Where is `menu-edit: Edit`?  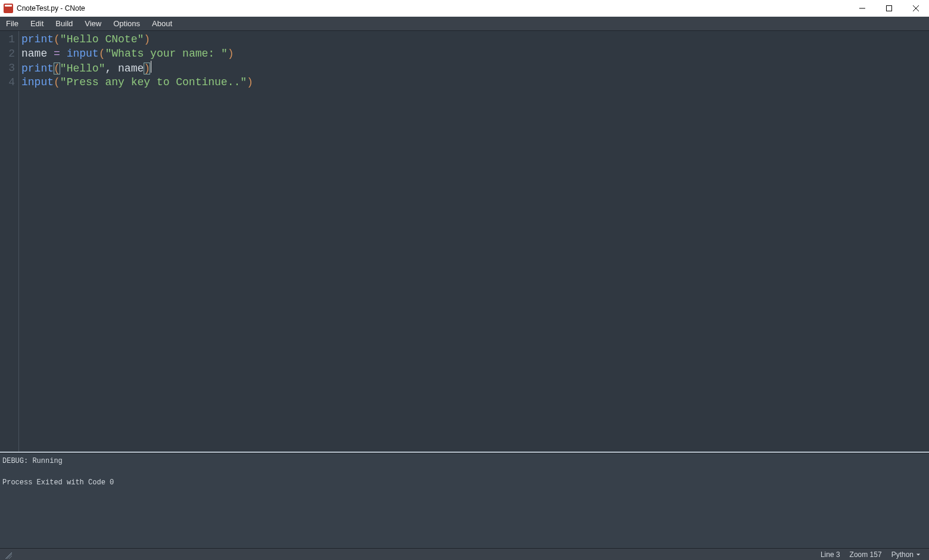 menu-edit: Edit is located at coordinates (37, 24).